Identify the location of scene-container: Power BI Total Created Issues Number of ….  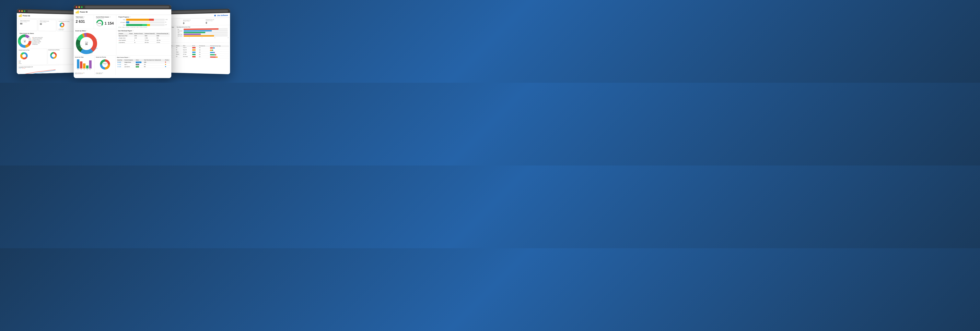
(123, 41).